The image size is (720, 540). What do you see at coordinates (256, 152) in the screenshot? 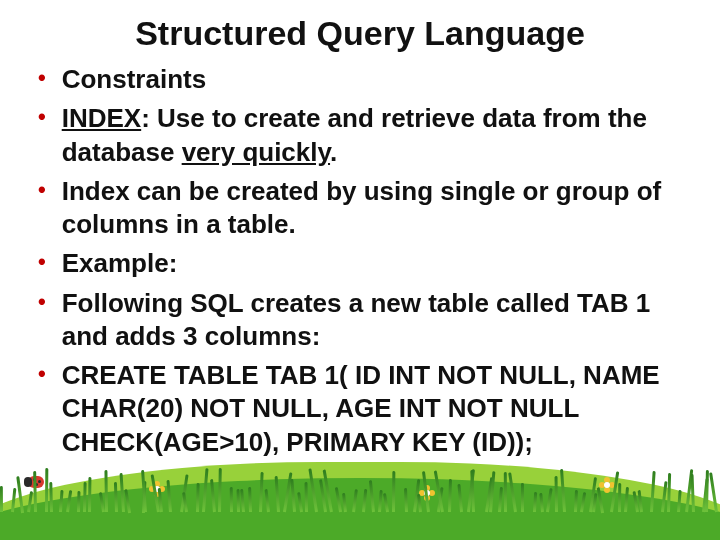
I see `underline-text: very quickly` at bounding box center [256, 152].